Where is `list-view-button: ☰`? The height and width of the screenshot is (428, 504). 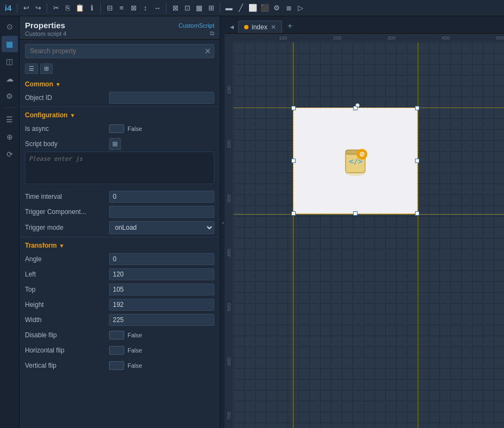 list-view-button: ☰ is located at coordinates (31, 68).